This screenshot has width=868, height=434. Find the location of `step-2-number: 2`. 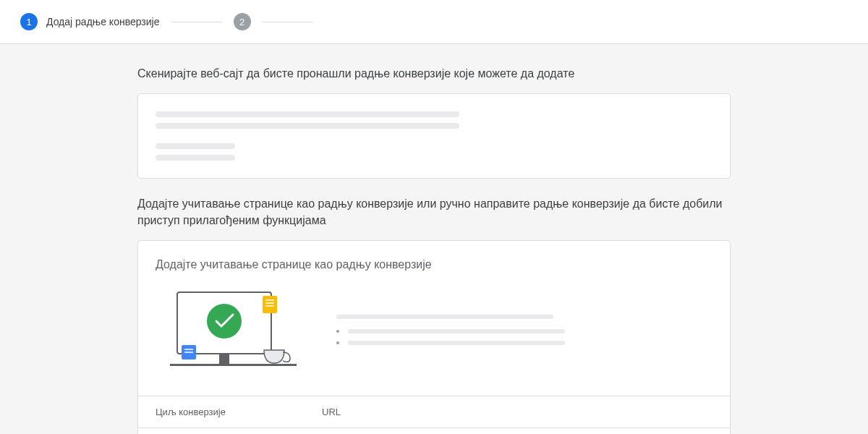

step-2-number: 2 is located at coordinates (242, 22).